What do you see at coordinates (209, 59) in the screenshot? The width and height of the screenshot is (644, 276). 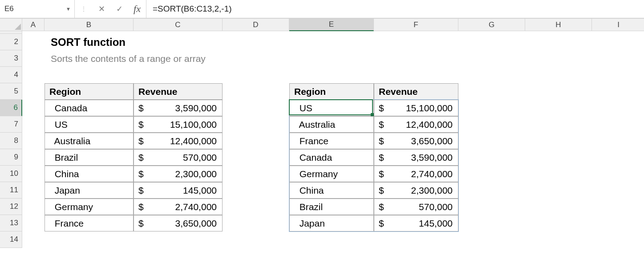 I see `cell-subtitle: Sorts the contents of a range or array` at bounding box center [209, 59].